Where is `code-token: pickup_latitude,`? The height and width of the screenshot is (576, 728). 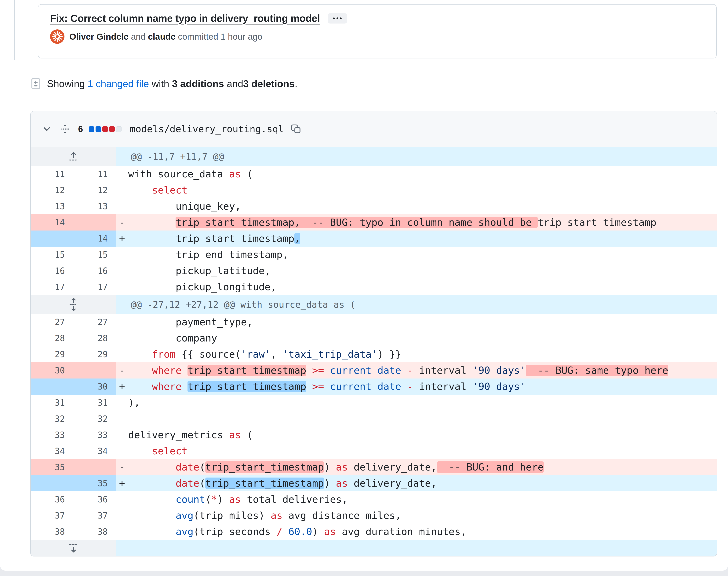
code-token: pickup_latitude, is located at coordinates (200, 271).